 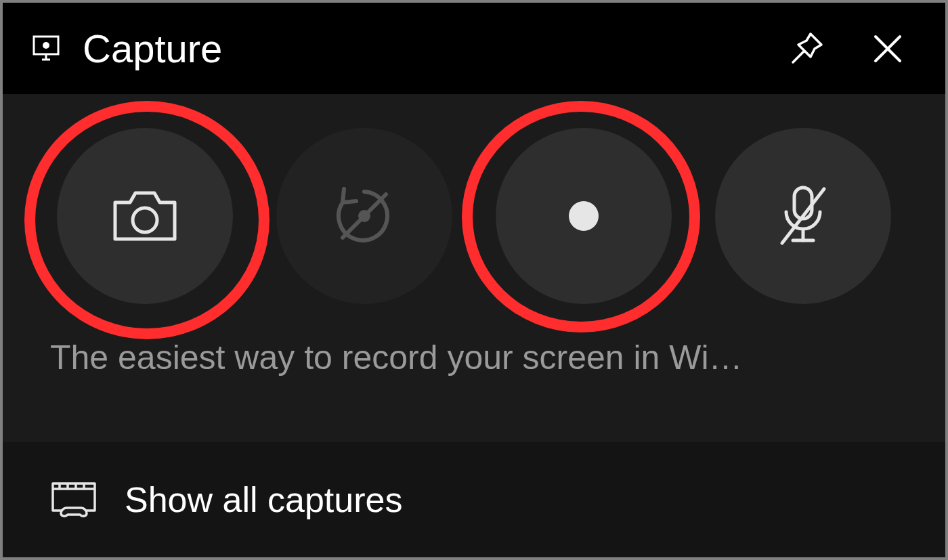 What do you see at coordinates (364, 216) in the screenshot?
I see `record-last-button-wrap` at bounding box center [364, 216].